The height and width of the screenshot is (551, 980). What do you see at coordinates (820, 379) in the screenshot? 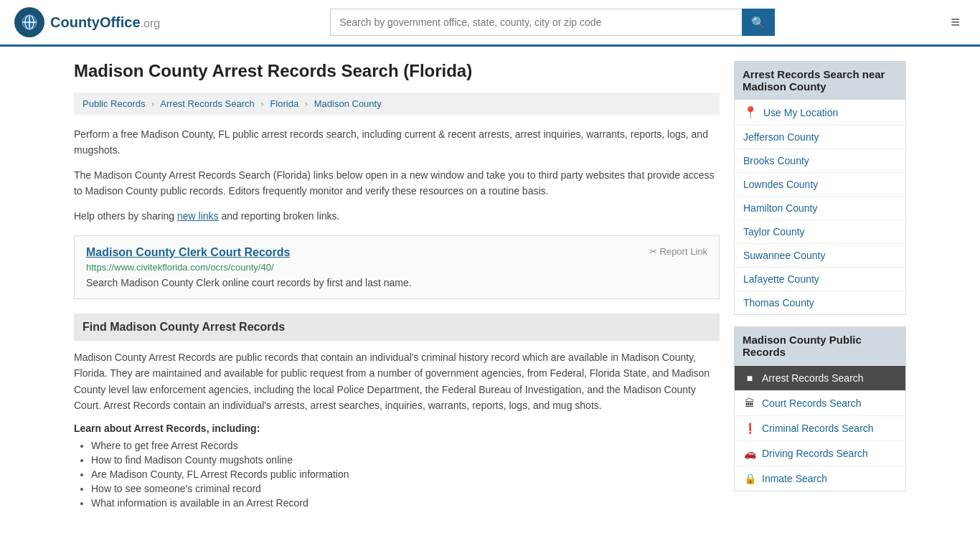
I see `pr-item-arrest: ■ Arrest Records Search` at bounding box center [820, 379].